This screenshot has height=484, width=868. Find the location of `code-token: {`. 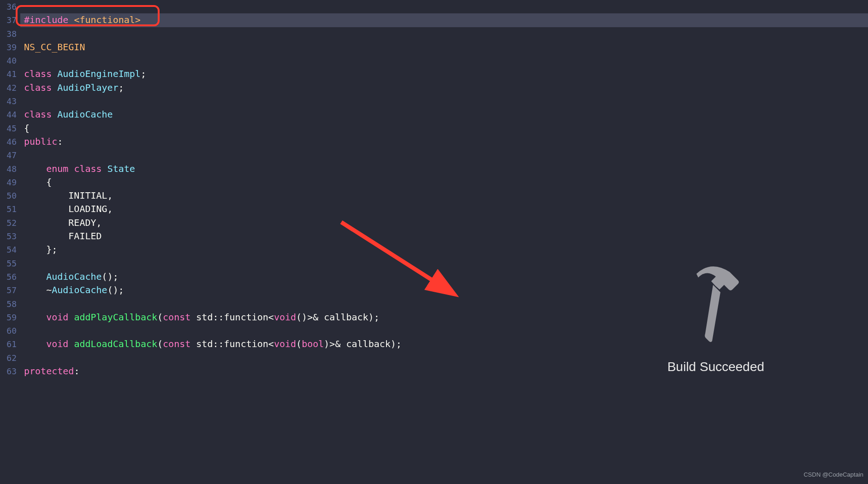

code-token: { is located at coordinates (27, 128).